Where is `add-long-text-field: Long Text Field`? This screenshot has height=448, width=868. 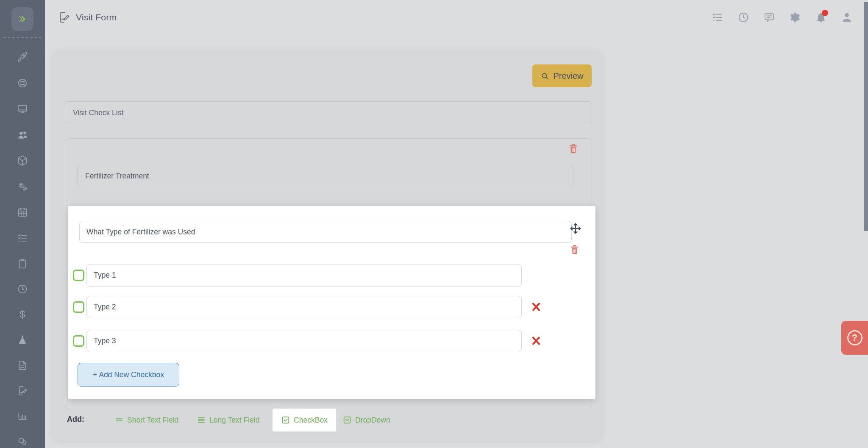 add-long-text-field: Long Text Field is located at coordinates (228, 420).